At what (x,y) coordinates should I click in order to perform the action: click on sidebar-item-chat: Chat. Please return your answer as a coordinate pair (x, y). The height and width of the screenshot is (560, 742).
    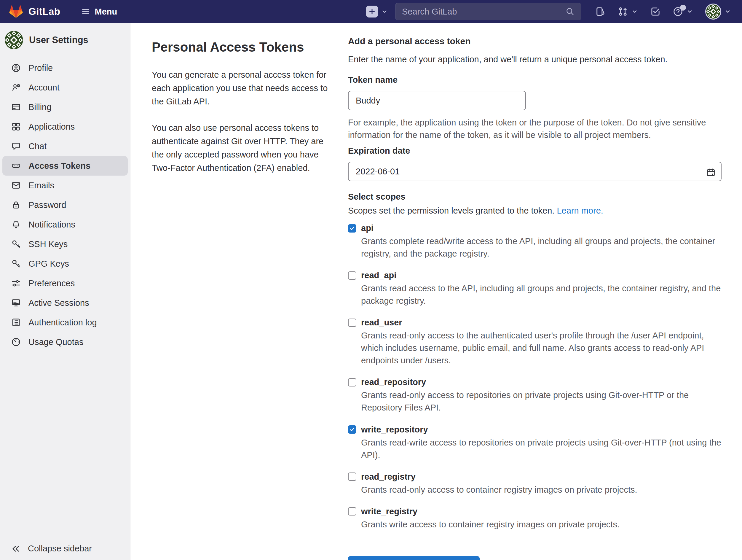
    Looking at the image, I should click on (65, 146).